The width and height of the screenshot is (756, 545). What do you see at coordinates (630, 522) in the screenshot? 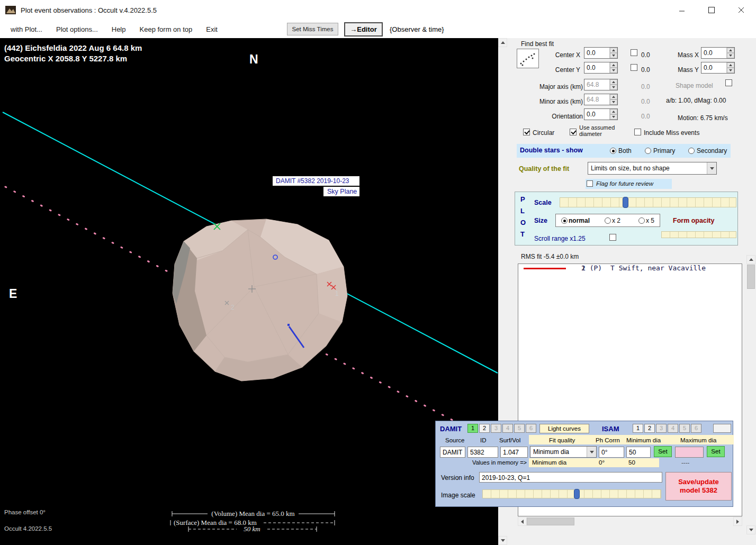
I see `list-horizontal-scrollbar` at bounding box center [630, 522].